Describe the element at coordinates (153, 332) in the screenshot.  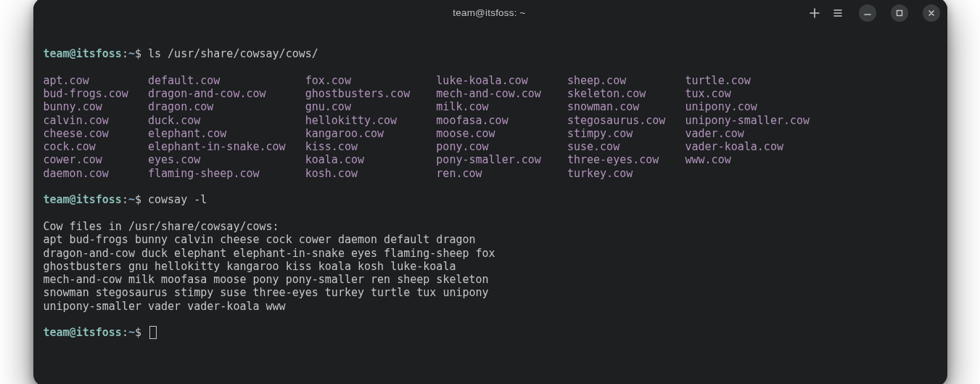
I see `cursor` at that location.